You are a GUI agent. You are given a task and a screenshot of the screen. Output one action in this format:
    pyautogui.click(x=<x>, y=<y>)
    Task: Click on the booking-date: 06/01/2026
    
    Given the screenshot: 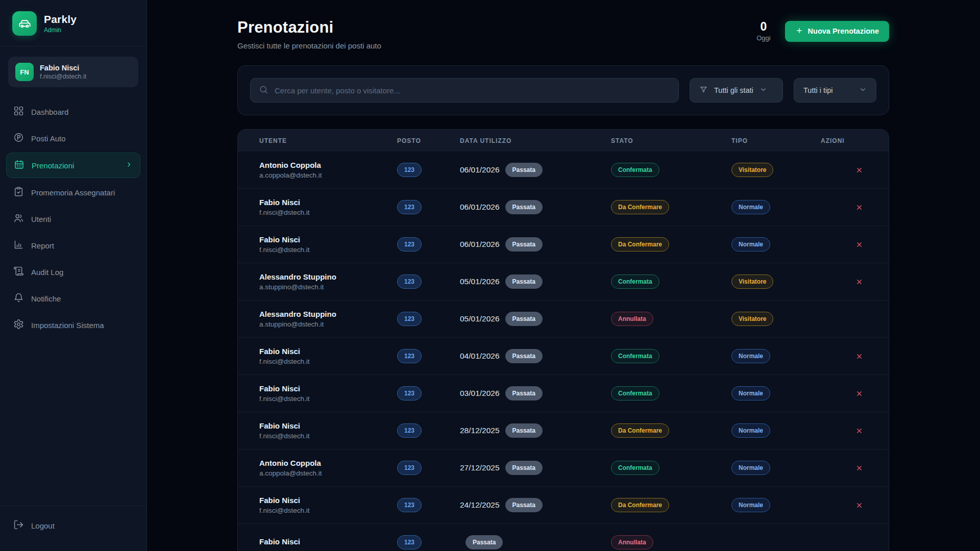 What is the action you would take?
    pyautogui.click(x=480, y=207)
    